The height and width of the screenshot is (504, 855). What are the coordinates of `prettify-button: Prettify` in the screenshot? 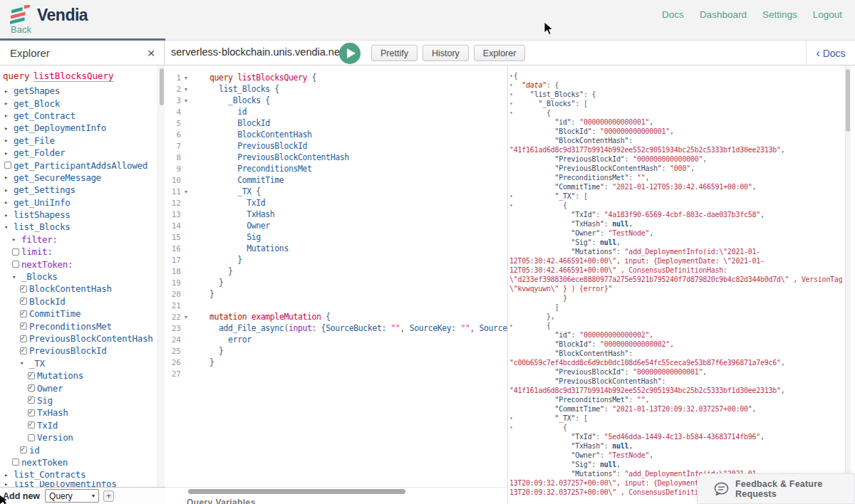 It's located at (395, 53).